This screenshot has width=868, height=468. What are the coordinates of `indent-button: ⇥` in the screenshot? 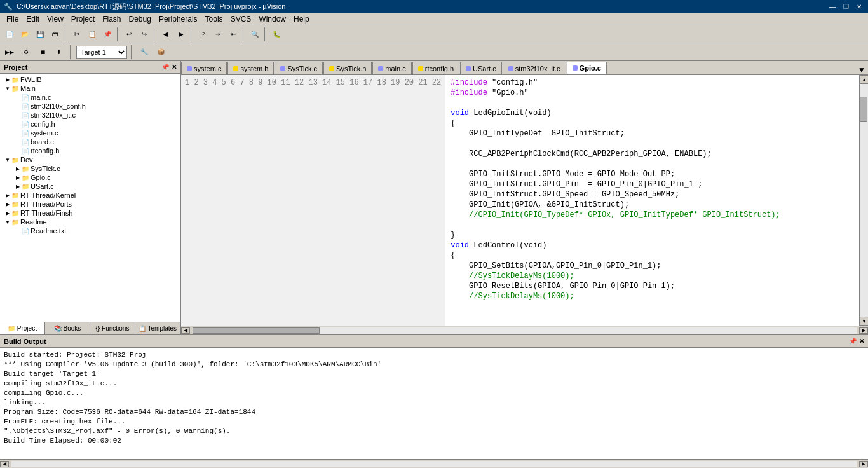 It's located at (218, 34).